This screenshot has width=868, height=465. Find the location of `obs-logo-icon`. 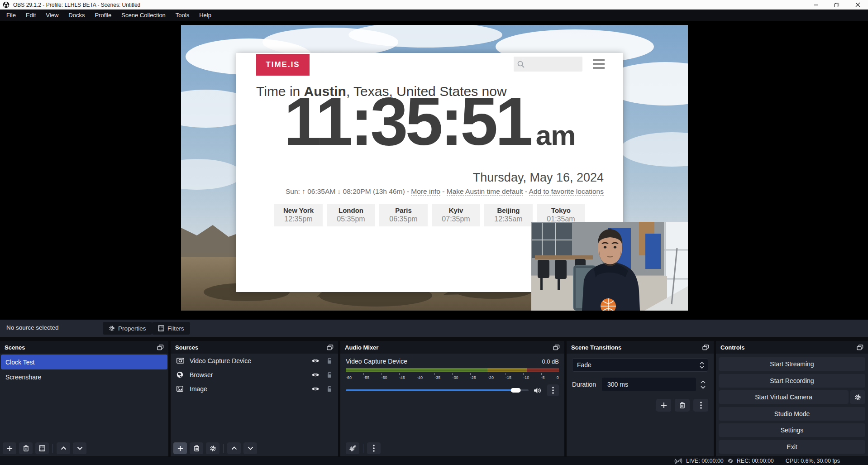

obs-logo-icon is located at coordinates (6, 5).